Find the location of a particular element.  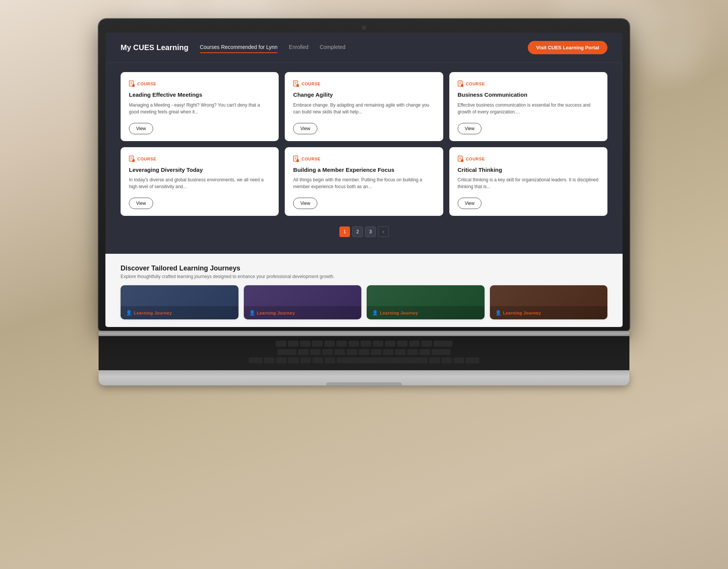

course-title-3: Leveraging Diversity Today is located at coordinates (199, 170).